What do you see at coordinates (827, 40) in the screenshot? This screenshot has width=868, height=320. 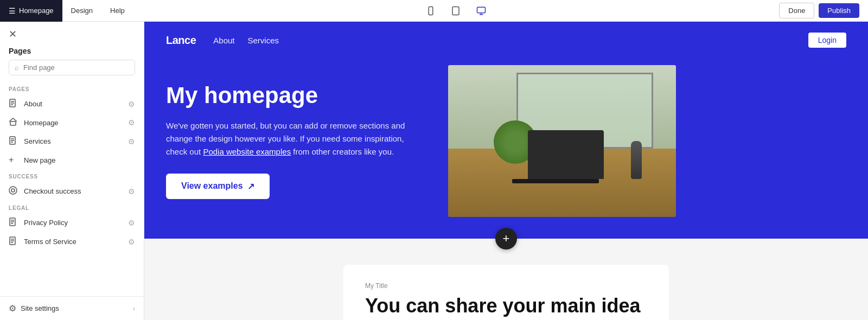 I see `login-button: Login` at bounding box center [827, 40].